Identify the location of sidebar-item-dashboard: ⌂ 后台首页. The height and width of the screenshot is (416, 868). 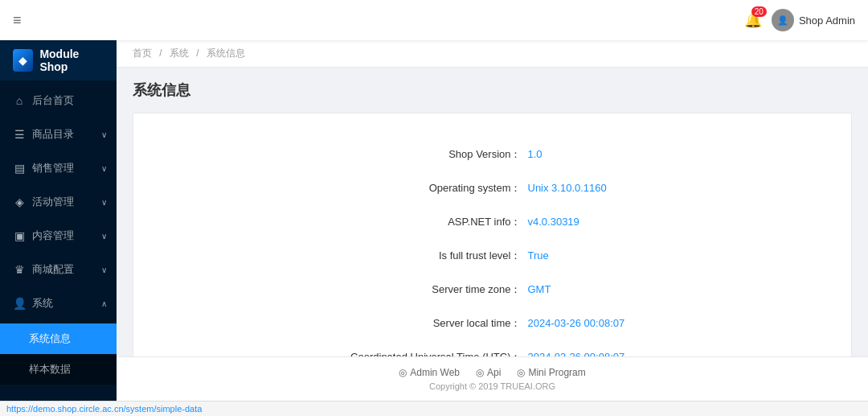
(58, 101).